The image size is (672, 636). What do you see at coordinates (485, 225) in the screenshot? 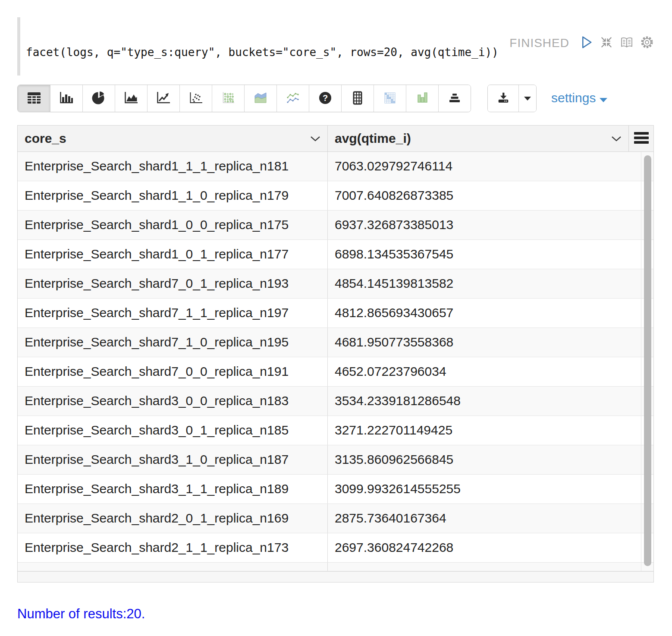
I see `avg-qtime-cell: 6937.326873385013` at bounding box center [485, 225].